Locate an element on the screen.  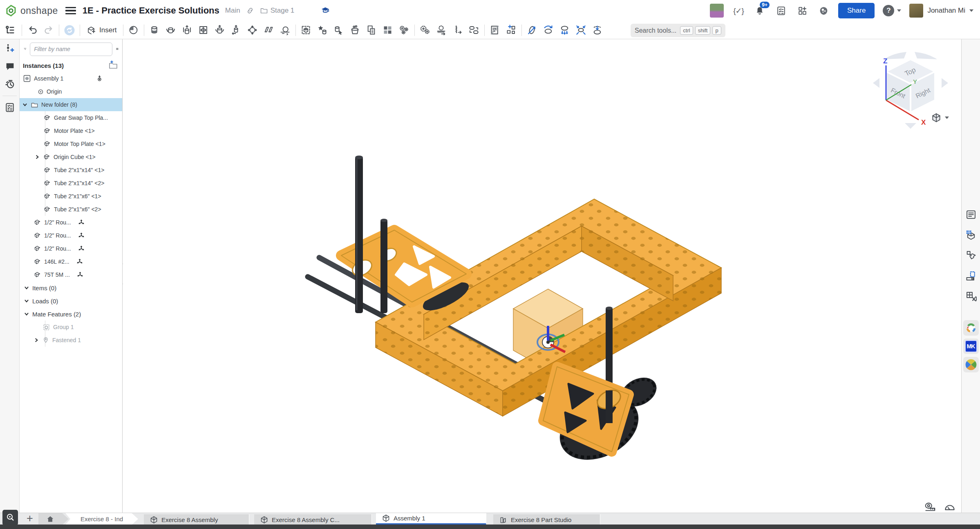
search-tabs-icon is located at coordinates (10, 518).